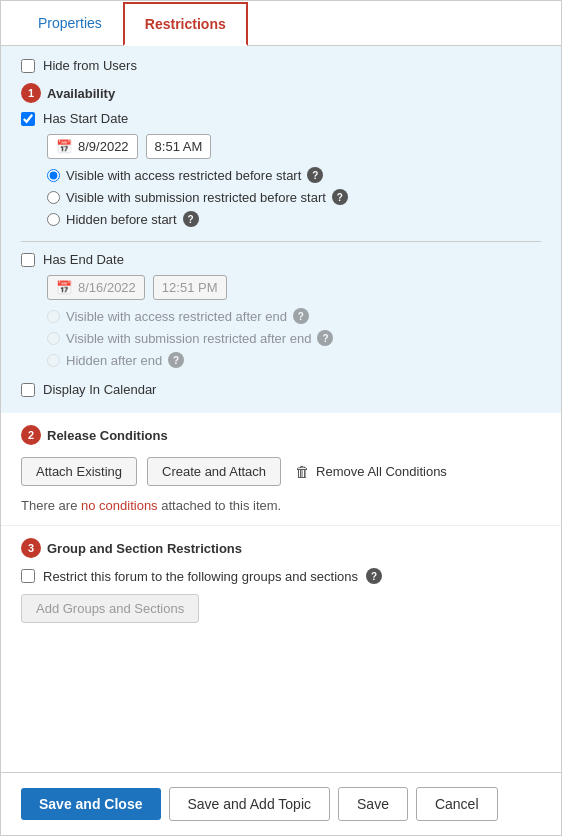  What do you see at coordinates (294, 146) in the screenshot?
I see `start-datetime-row: 📅 8/9/2022 8:51 AM` at bounding box center [294, 146].